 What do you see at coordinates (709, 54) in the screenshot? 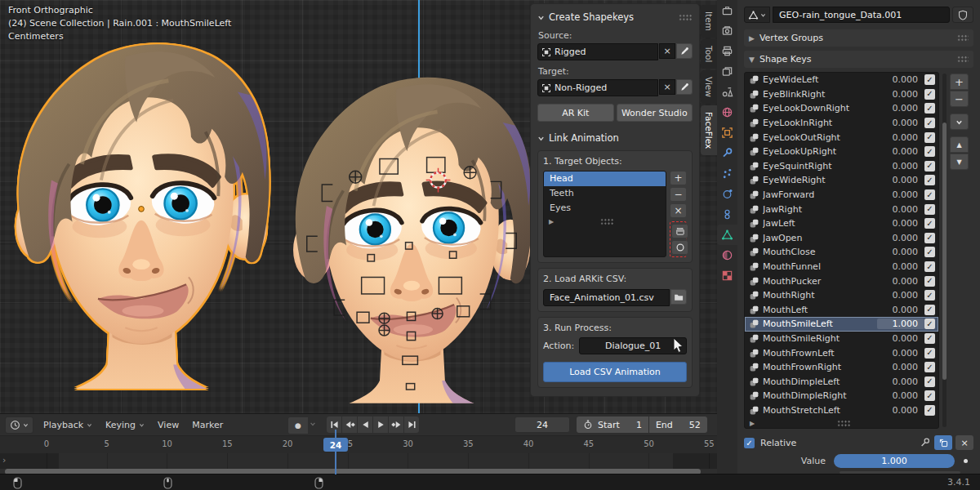
I see `tab-tool: Tool` at bounding box center [709, 54].